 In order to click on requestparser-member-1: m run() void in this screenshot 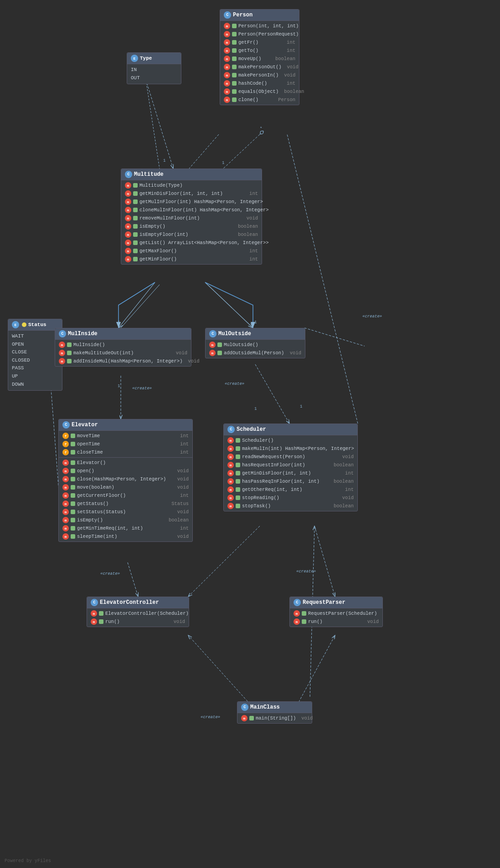, I will do `click(336, 622)`.